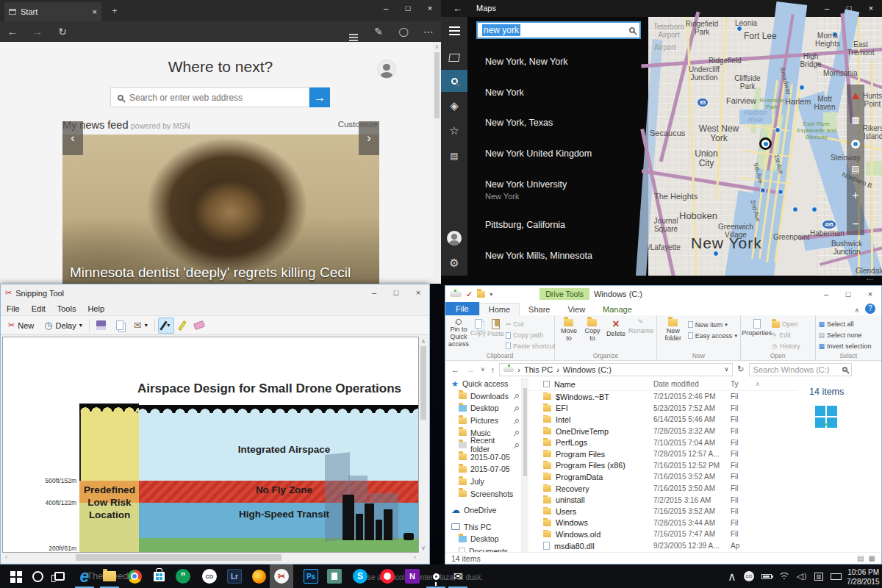  I want to click on open-button: Open, so click(786, 325).